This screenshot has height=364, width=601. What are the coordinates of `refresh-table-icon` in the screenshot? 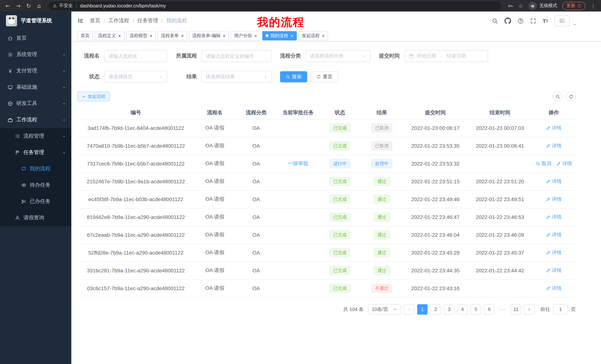 It's located at (571, 96).